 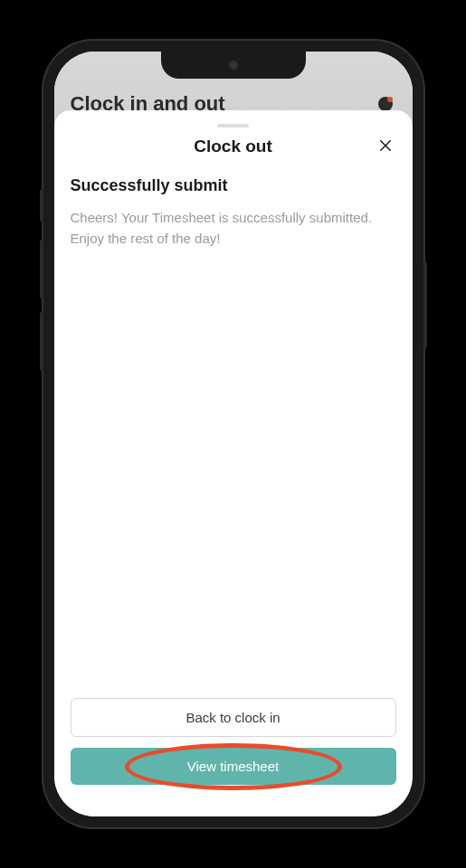 What do you see at coordinates (233, 228) in the screenshot?
I see `success-message: Cheers! Your Timesheet is successfully s…` at bounding box center [233, 228].